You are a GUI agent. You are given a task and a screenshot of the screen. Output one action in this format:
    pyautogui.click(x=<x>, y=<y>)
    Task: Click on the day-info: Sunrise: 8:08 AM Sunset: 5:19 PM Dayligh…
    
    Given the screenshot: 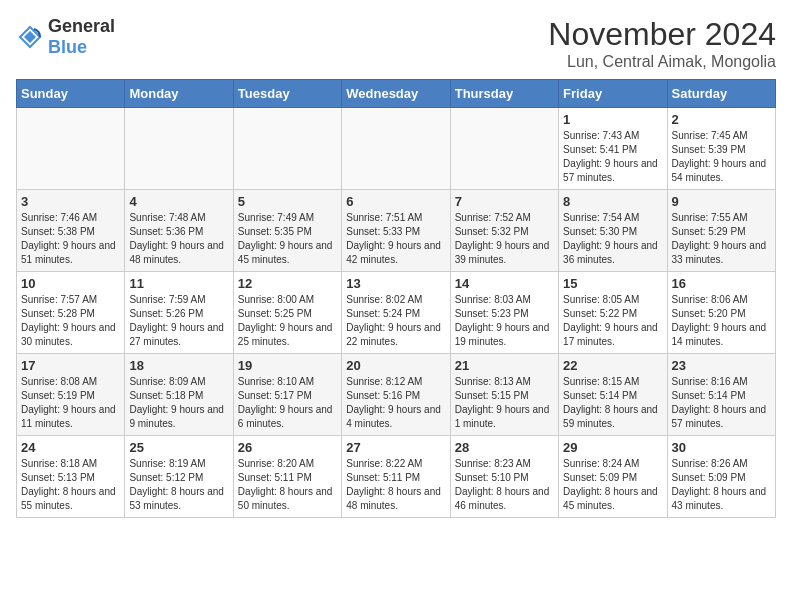 What is the action you would take?
    pyautogui.click(x=70, y=403)
    